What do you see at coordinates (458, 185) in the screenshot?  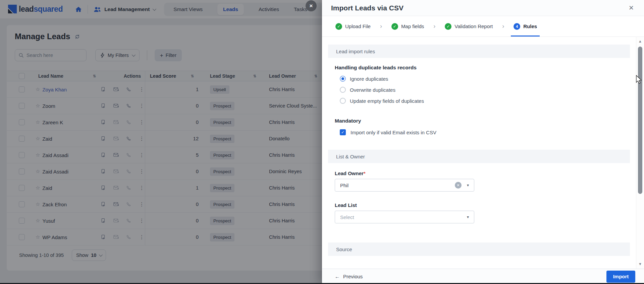 I see `clear-selection-icon: ✕` at bounding box center [458, 185].